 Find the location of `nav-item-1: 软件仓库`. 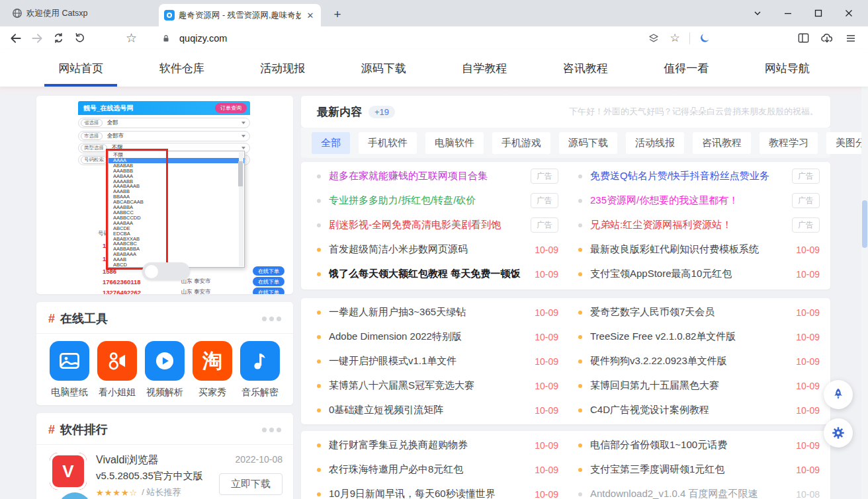

nav-item-1: 软件仓库 is located at coordinates (182, 68).